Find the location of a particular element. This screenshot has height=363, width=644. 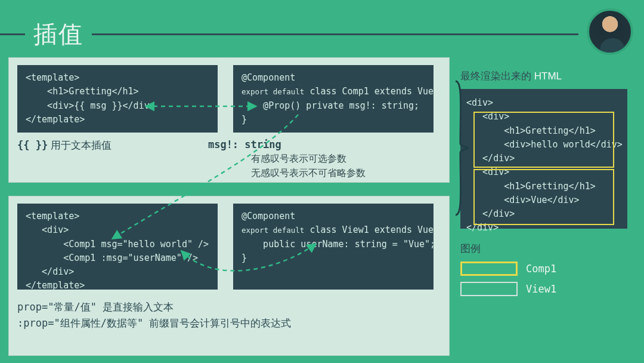

note-msg-bang: msg!: string 有感叹号表示可选参数 无感叹号表示不可省略参数 is located at coordinates (287, 159).